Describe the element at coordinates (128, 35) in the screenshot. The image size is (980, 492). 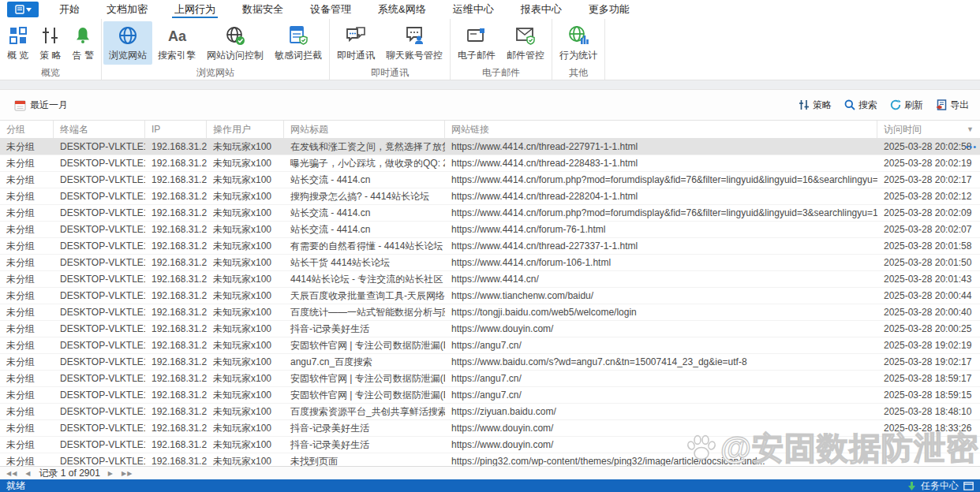
I see `globe-icon` at that location.